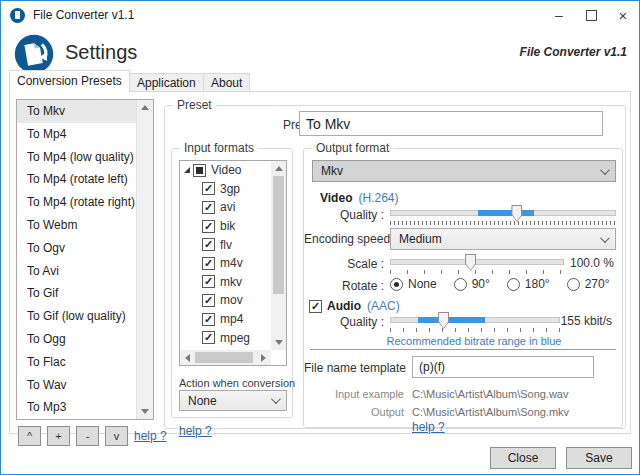 The image size is (640, 475). I want to click on tree-scroll-down-icon, so click(278, 342).